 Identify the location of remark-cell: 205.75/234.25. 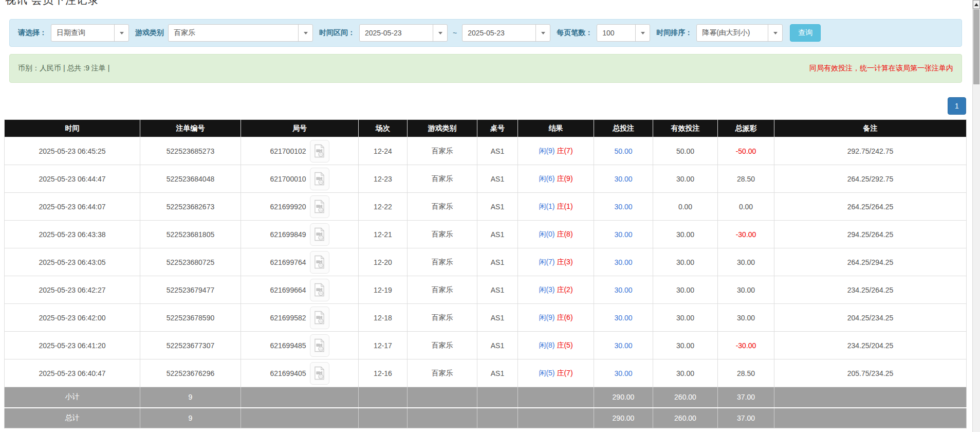
(871, 373).